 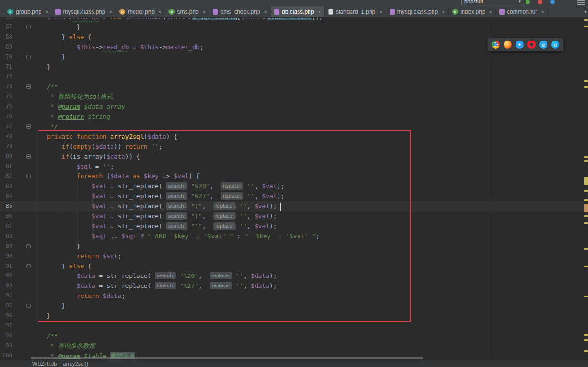 I want to click on code-line: 89 }, so click(x=292, y=246).